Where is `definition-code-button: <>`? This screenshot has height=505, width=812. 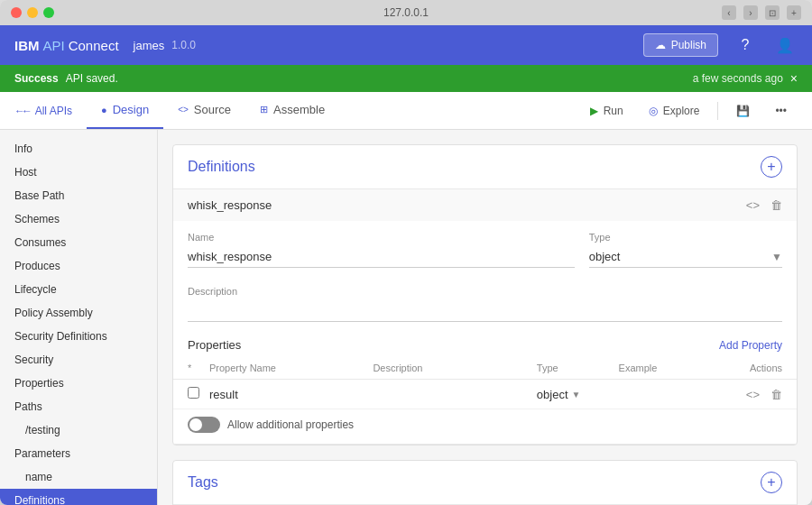 definition-code-button: <> is located at coordinates (752, 206).